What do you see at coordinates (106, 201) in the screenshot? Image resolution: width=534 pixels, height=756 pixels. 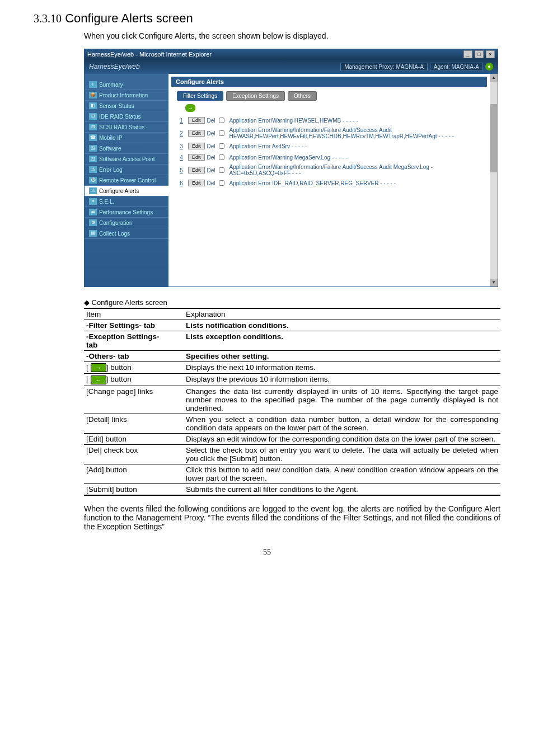 I see `sidebar-item-label: S.E.L.` at bounding box center [106, 201].